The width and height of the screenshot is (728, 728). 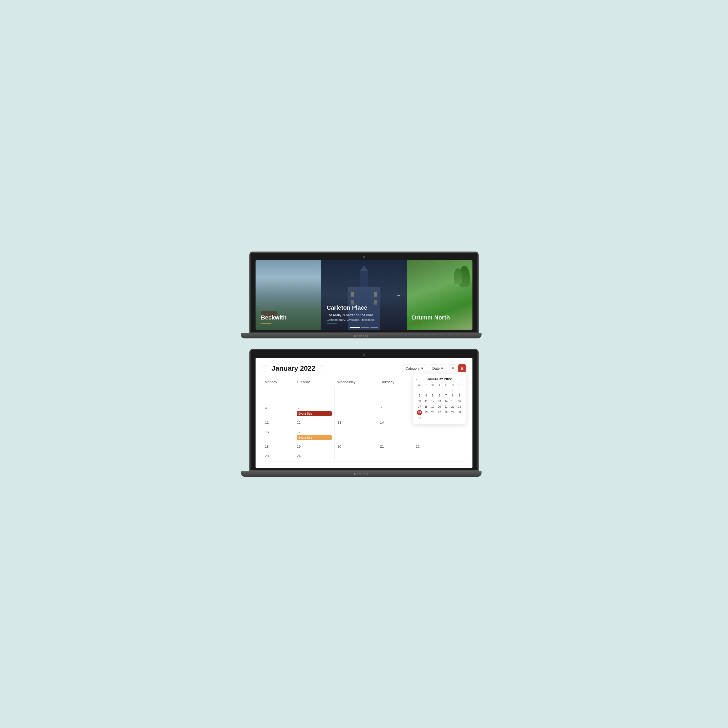 What do you see at coordinates (459, 413) in the screenshot?
I see `mini-day-30: 30` at bounding box center [459, 413].